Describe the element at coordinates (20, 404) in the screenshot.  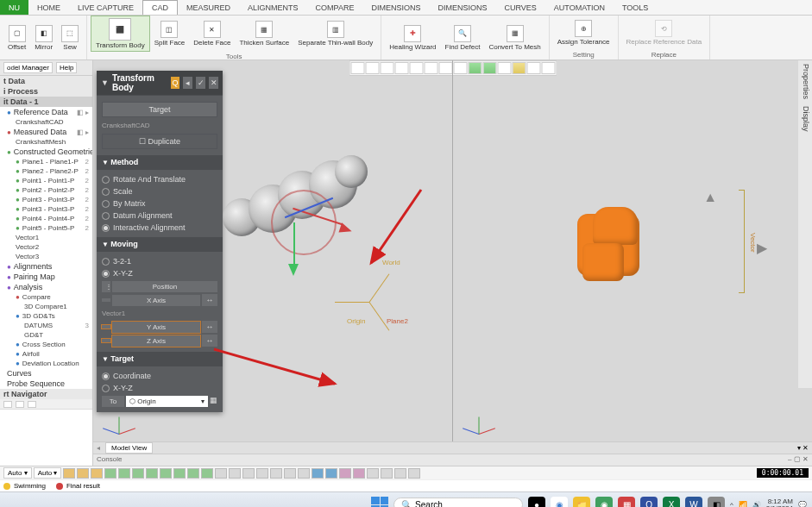
I see `tree-btn2` at that location.